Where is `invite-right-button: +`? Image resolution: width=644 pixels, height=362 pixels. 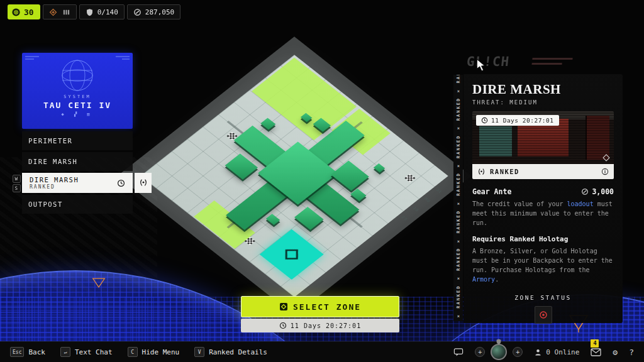
invite-right-button: + is located at coordinates (518, 352).